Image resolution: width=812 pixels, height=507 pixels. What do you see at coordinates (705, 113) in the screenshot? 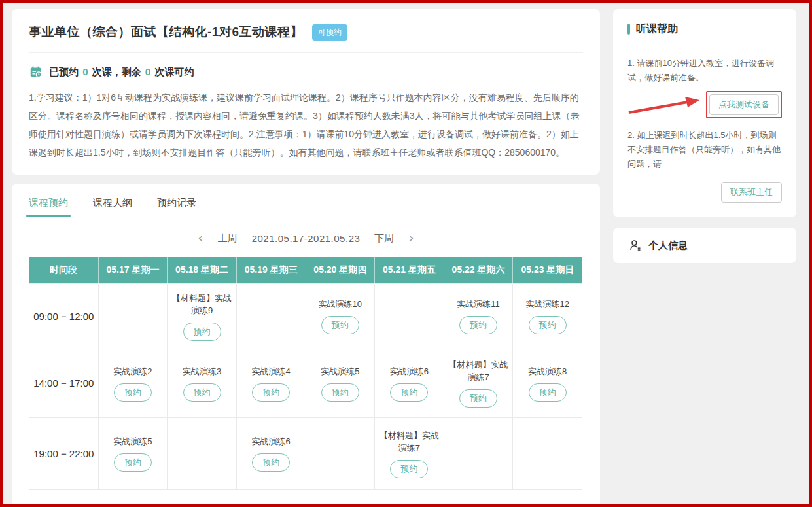
I see `listening-help-card: 听课帮助 1. 请课前10分钟进入教室，进行设备调试，做好课前准备。 点我测试设…` at bounding box center [705, 113].